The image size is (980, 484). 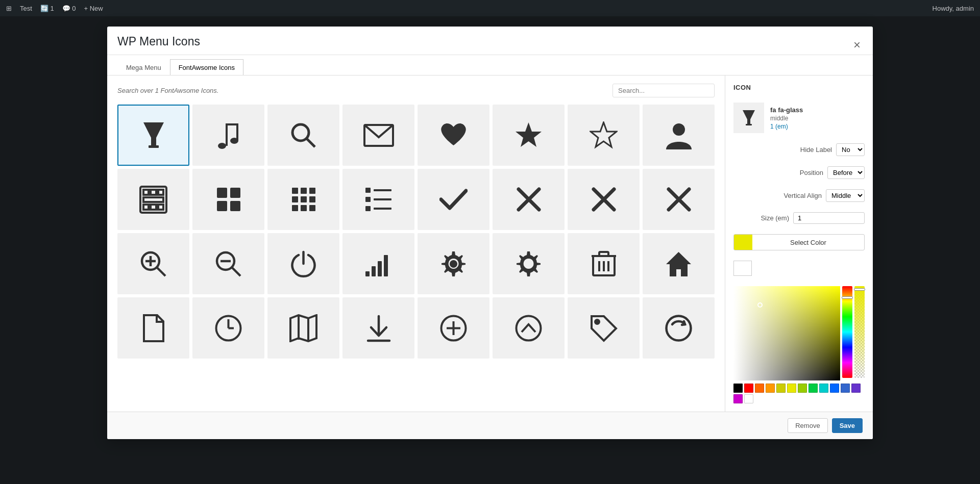 What do you see at coordinates (490, 8) in the screenshot?
I see `admin-bar: ⊞ Test 🔄 1 💬 0 + New Howdy, admin` at bounding box center [490, 8].